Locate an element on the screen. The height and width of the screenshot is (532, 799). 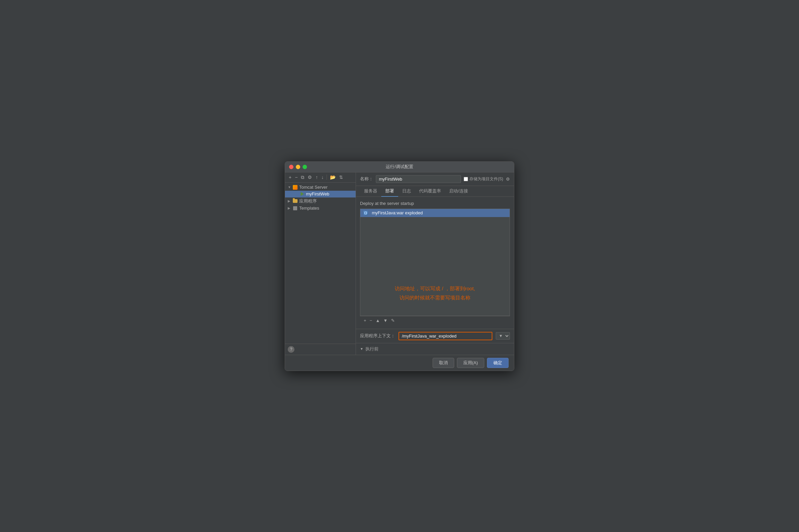
app-context-row: 应用程序上下文： ▼ is located at coordinates (435, 336).